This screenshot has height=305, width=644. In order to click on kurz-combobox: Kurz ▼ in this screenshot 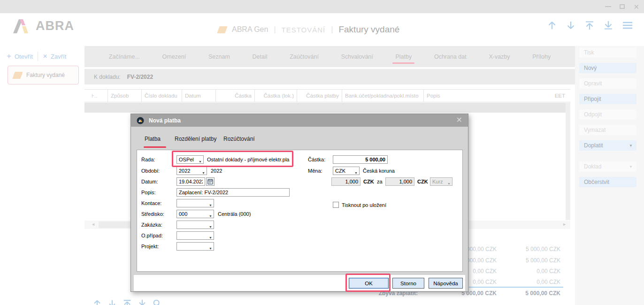, I will do `click(441, 182)`.